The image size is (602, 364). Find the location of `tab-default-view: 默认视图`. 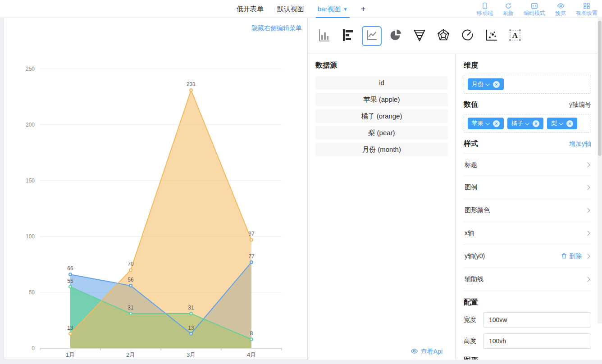

tab-default-view: 默认视图 is located at coordinates (291, 9).